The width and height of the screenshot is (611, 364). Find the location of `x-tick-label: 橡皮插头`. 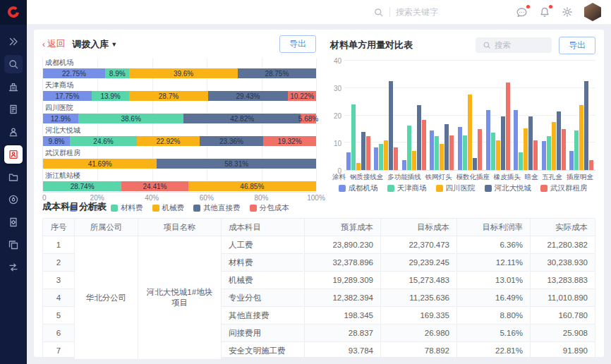

x-tick-label: 橡皮插头 is located at coordinates (507, 178).